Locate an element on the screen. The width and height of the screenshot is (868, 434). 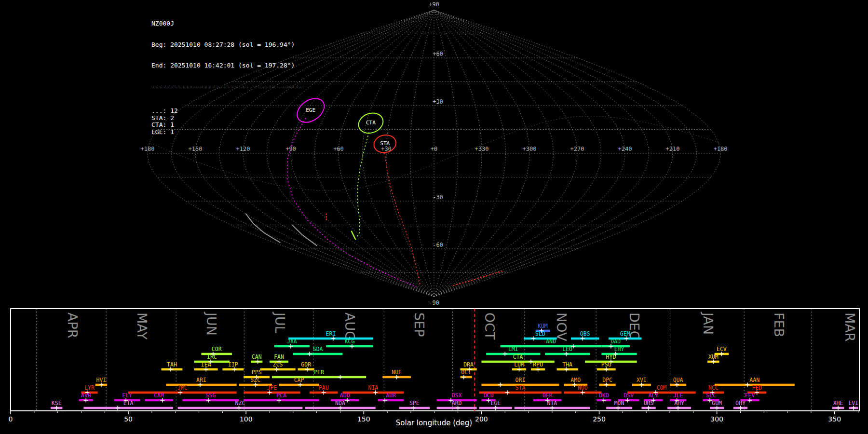
shower-label-STA: STA is located at coordinates (521, 388).